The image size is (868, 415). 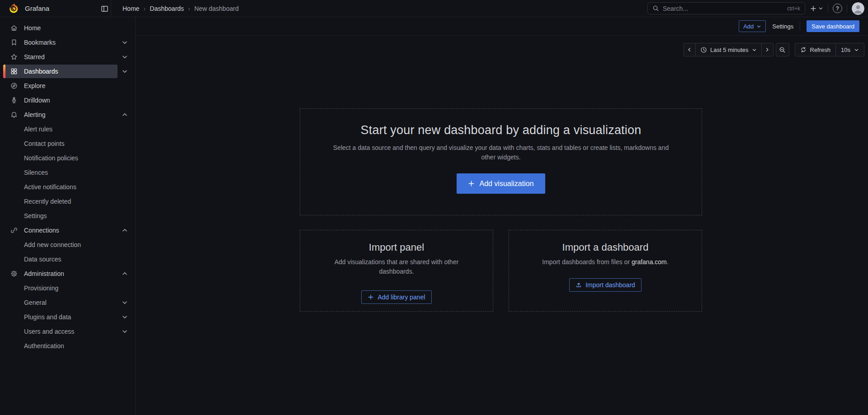 I want to click on save-dashboard-button: Save dashboard, so click(x=833, y=26).